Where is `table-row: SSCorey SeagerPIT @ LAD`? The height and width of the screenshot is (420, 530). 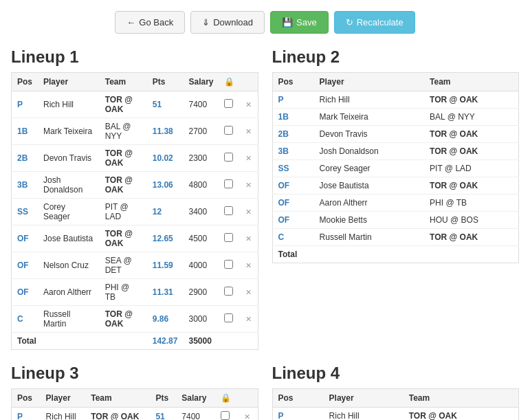
table-row: SSCorey SeagerPIT @ LAD is located at coordinates (396, 169).